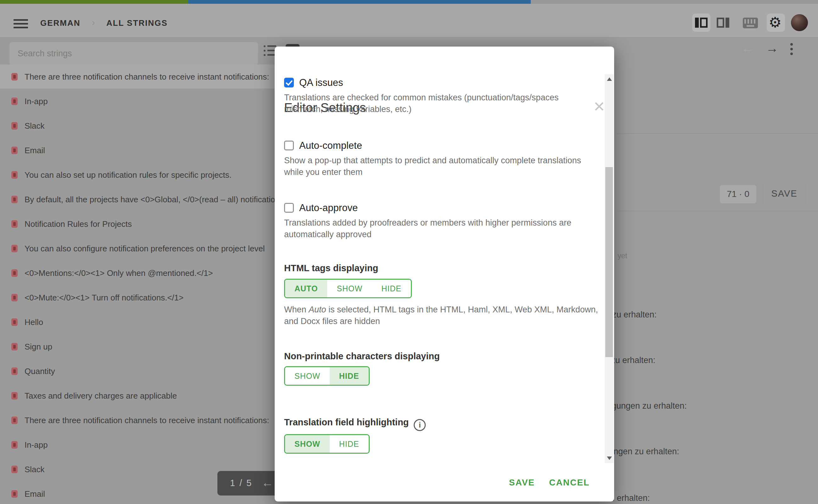 The image size is (818, 504). What do you see at coordinates (355, 424) in the screenshot?
I see `section-header: Translation field highlightingi` at bounding box center [355, 424].